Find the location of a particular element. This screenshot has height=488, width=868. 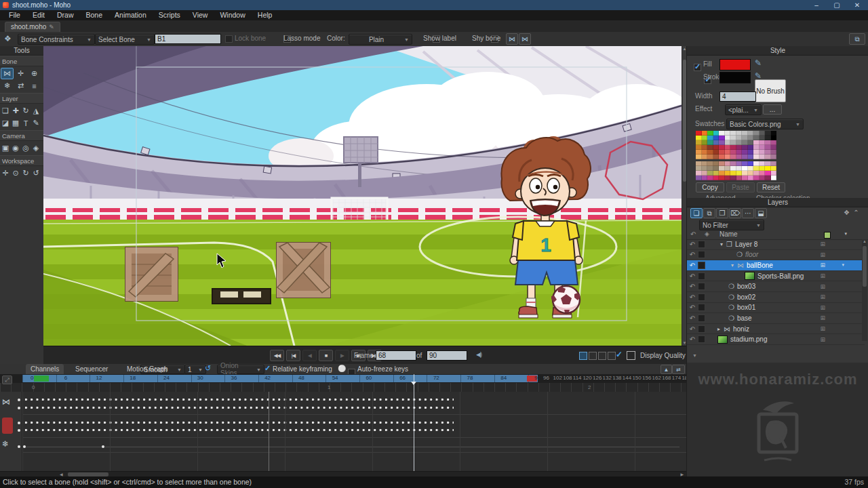

transform-bone-tool-icon: ⋈ is located at coordinates (7, 73).